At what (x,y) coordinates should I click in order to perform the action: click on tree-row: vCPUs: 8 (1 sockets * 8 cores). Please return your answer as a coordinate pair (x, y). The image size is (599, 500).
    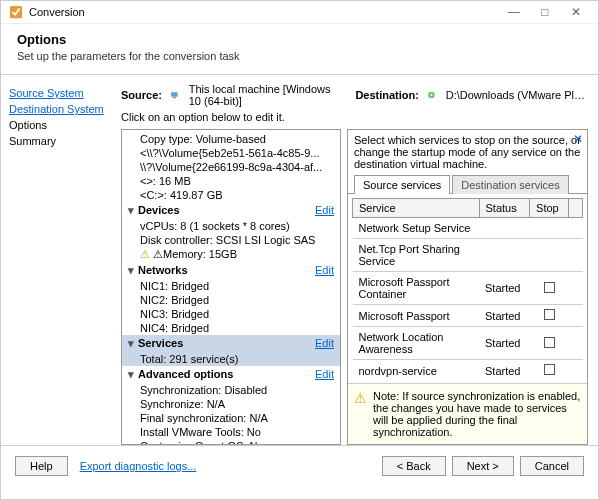
    Looking at the image, I should click on (231, 226).